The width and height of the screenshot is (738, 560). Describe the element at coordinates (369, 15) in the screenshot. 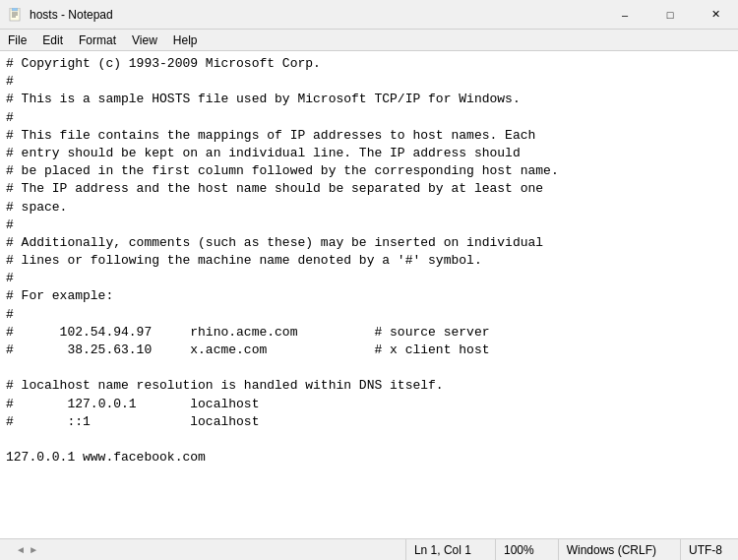

I see `title-bar: hosts - Notepad – □ ✕` at that location.